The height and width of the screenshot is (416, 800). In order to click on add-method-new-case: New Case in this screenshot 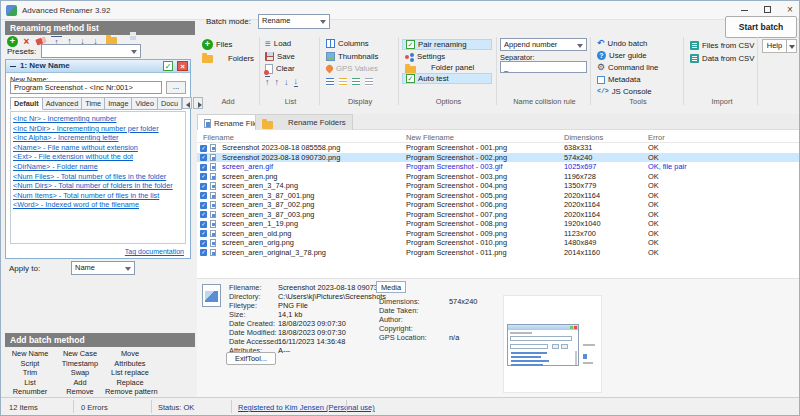, I will do `click(80, 354)`.